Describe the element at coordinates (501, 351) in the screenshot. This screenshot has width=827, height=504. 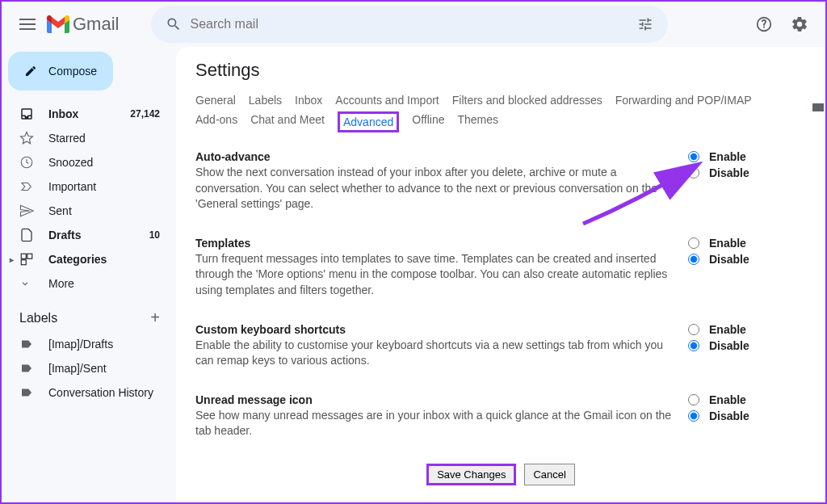
I see `setting-keyboard-shortcuts: Custom keyboard shortcuts Enable the abi…` at that location.